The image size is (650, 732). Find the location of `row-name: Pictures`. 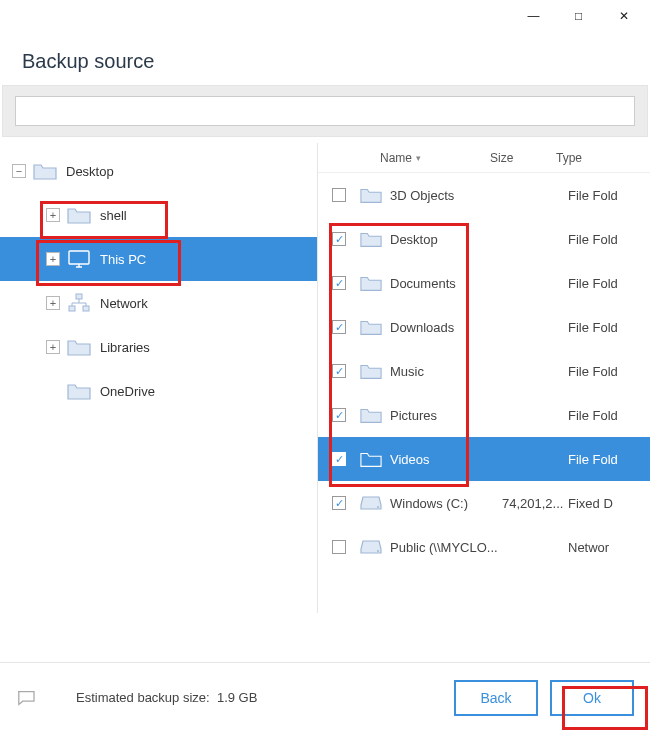

row-name: Pictures is located at coordinates (446, 416).